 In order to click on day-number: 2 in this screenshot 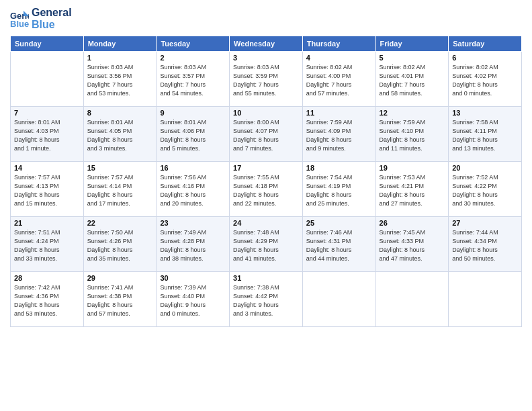, I will do `click(193, 58)`.